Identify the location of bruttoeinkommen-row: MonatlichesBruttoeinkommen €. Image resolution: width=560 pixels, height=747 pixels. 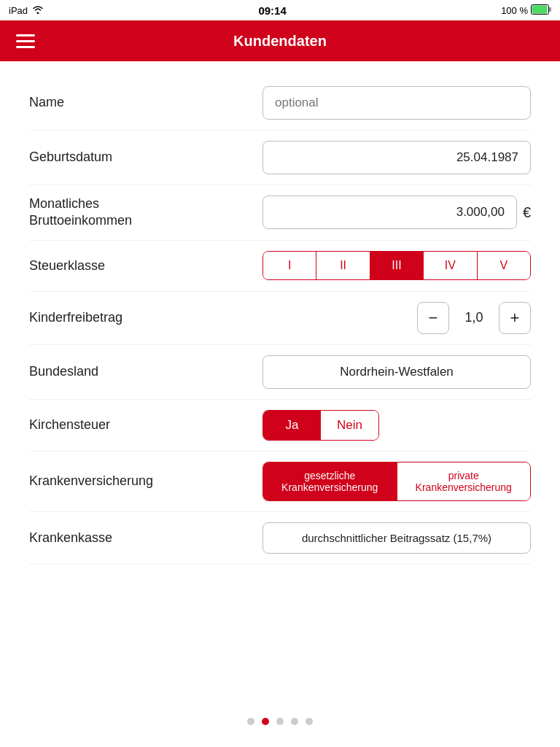
(280, 213).